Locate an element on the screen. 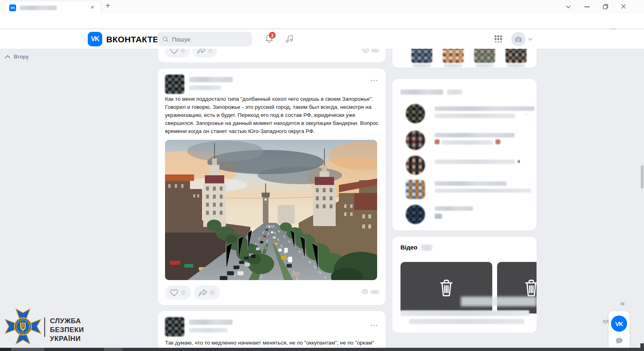 The height and width of the screenshot is (351, 644). window-close-icon is located at coordinates (623, 6).